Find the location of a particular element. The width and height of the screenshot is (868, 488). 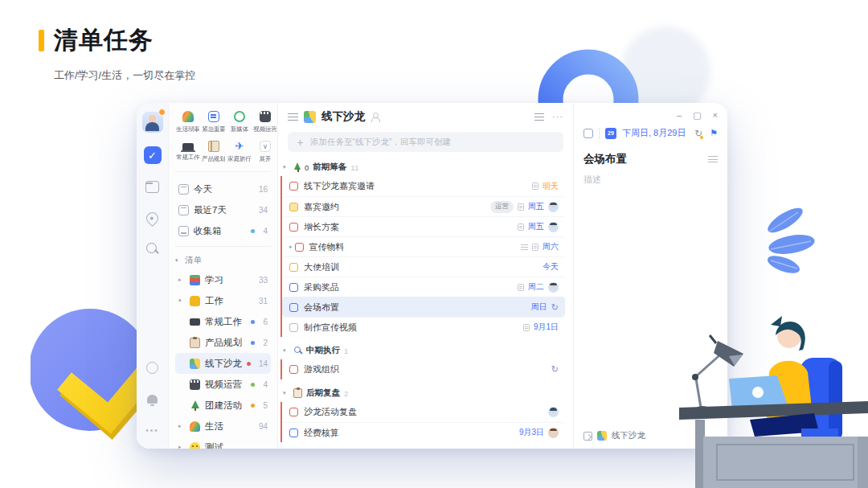

sidebar-item-life: ▸ 生活 94 is located at coordinates (223, 426).